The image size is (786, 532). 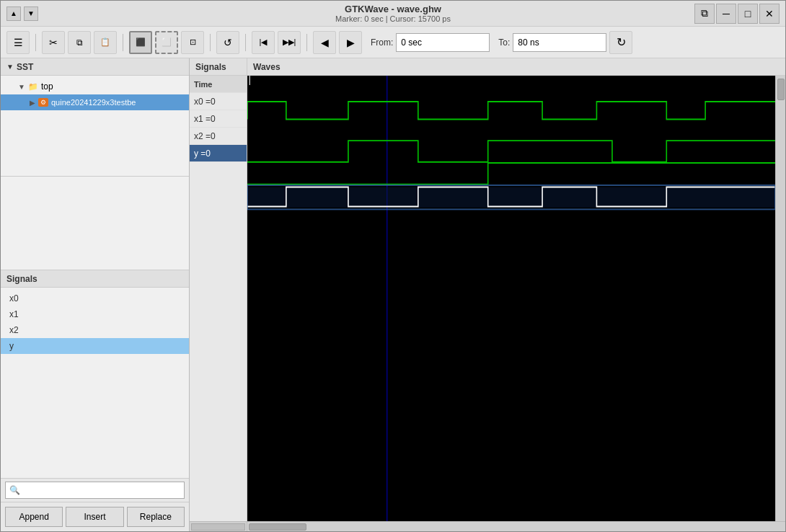 I want to click on step-forward-btn: ▶, so click(x=350, y=43).